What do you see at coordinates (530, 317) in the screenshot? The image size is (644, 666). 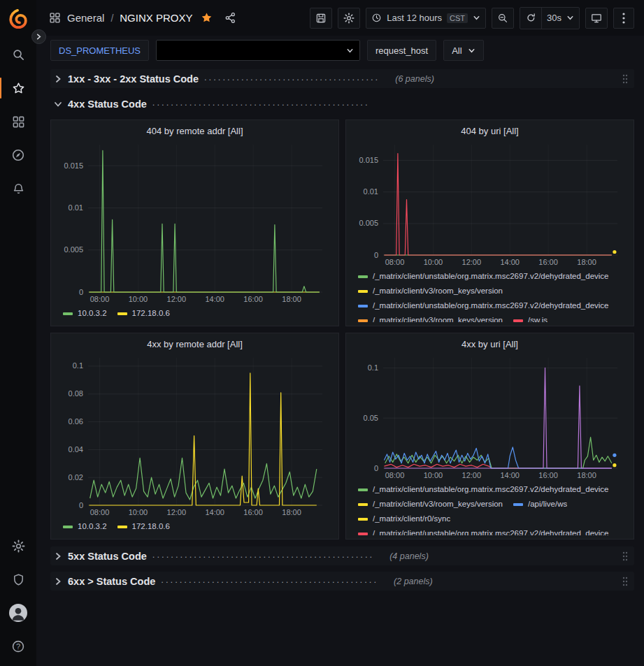 I see `legend-item: /sw.js` at bounding box center [530, 317].